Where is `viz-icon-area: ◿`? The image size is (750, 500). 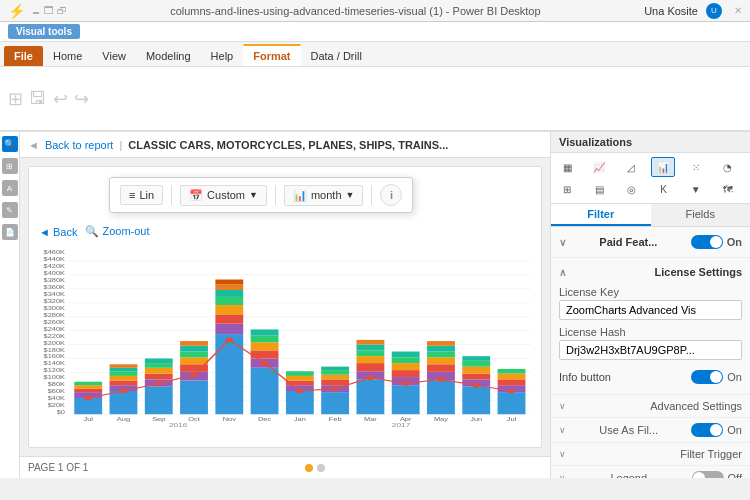 viz-icon-area: ◿ is located at coordinates (631, 167).